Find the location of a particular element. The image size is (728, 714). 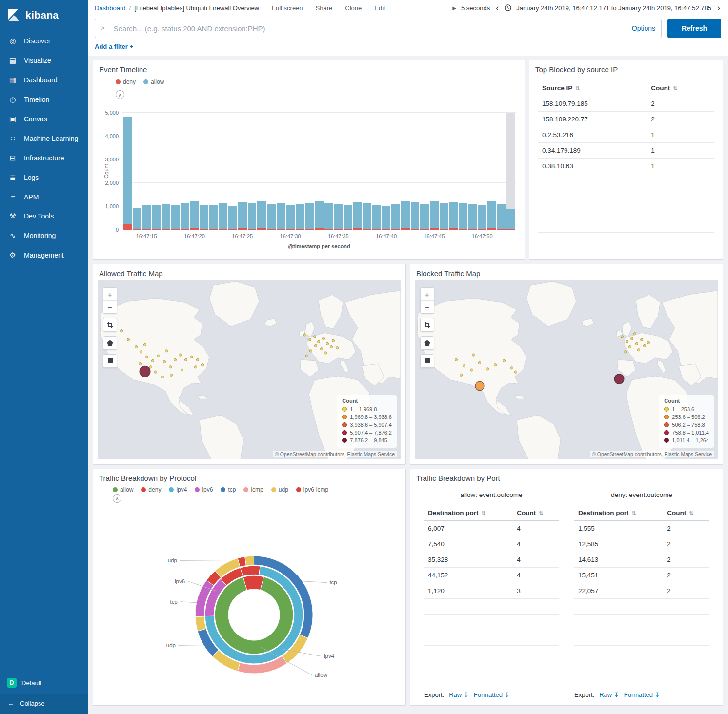

sidebar-item-machine-learning: ∷Machine Learning is located at coordinates (44, 139).